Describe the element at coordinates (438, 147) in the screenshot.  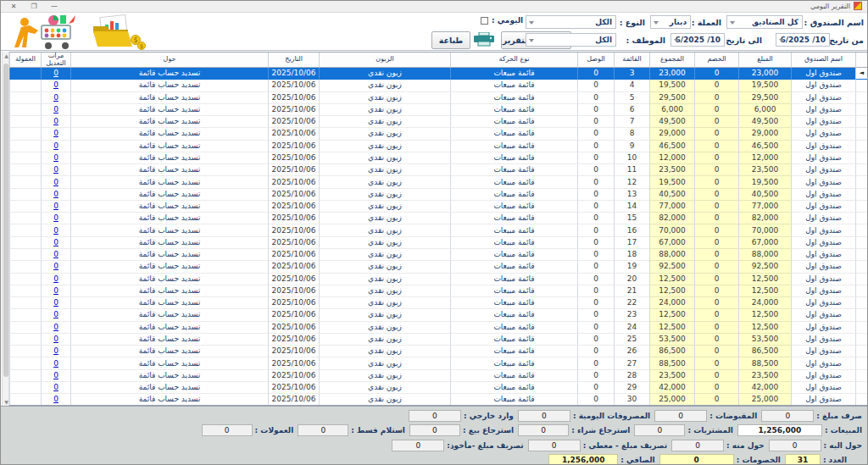
I see `table-row: صندوق اول46,500046,50090قائمة مبيعاتزبون…` at that location.